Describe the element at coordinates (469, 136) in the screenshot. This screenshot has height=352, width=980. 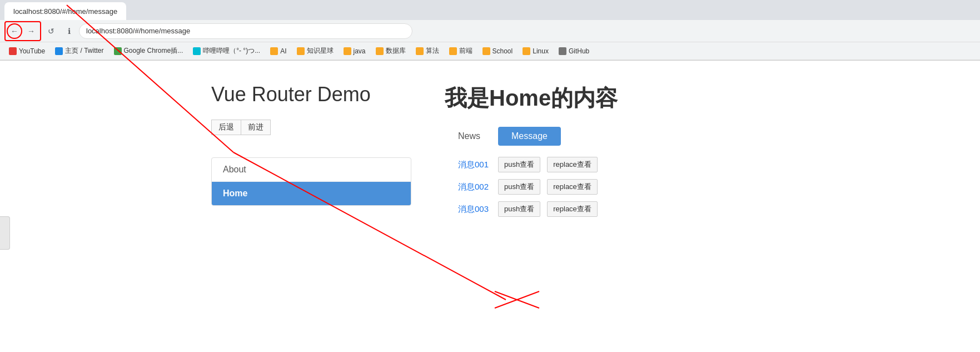
I see `sub-nav-news: News` at that location.